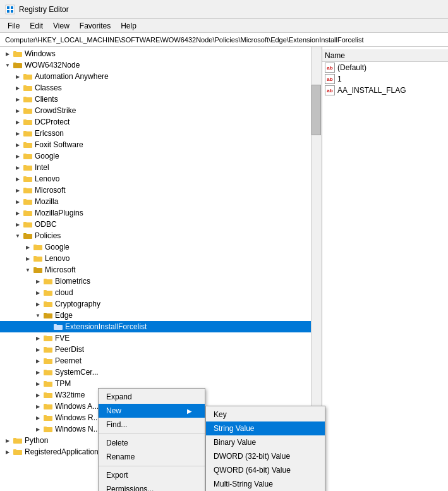 The height and width of the screenshot is (491, 448). Describe the element at coordinates (160, 65) in the screenshot. I see `tree-item-wow6432node: WOW6432Node` at that location.